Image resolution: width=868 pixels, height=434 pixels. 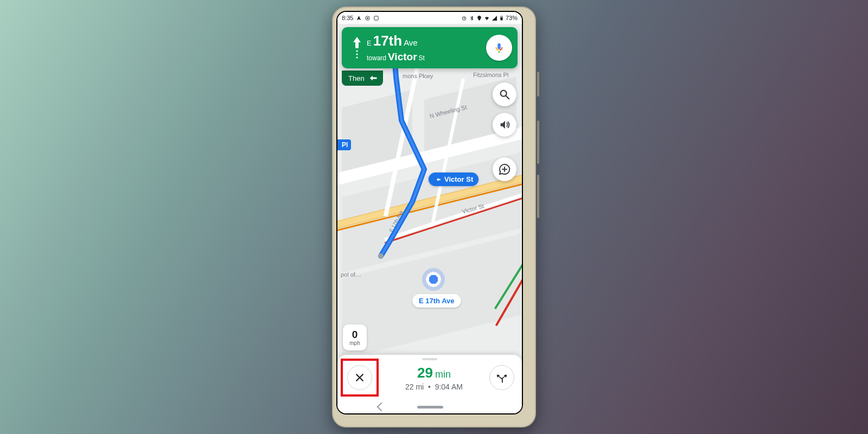 I want to click on current-road-label: E 17th Ave, so click(x=437, y=301).